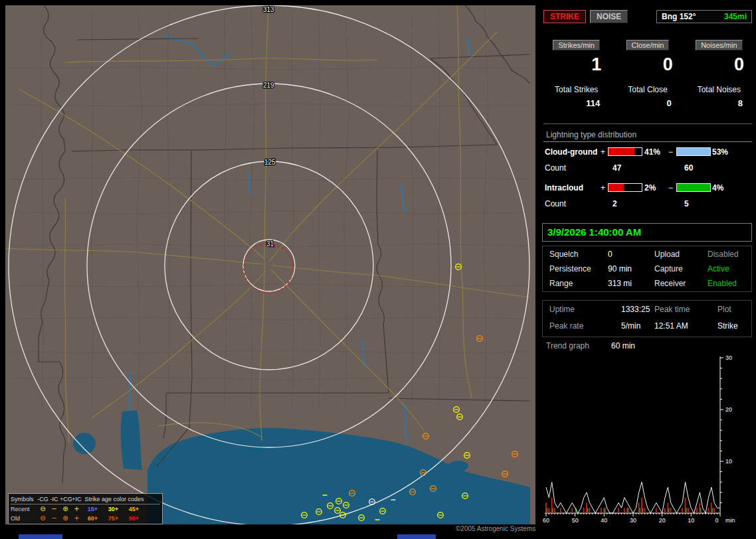 The image size is (756, 539). Describe the element at coordinates (647, 269) in the screenshot. I see `settings-box: Squelch 0 Upload Disabled Persistence 90…` at that location.